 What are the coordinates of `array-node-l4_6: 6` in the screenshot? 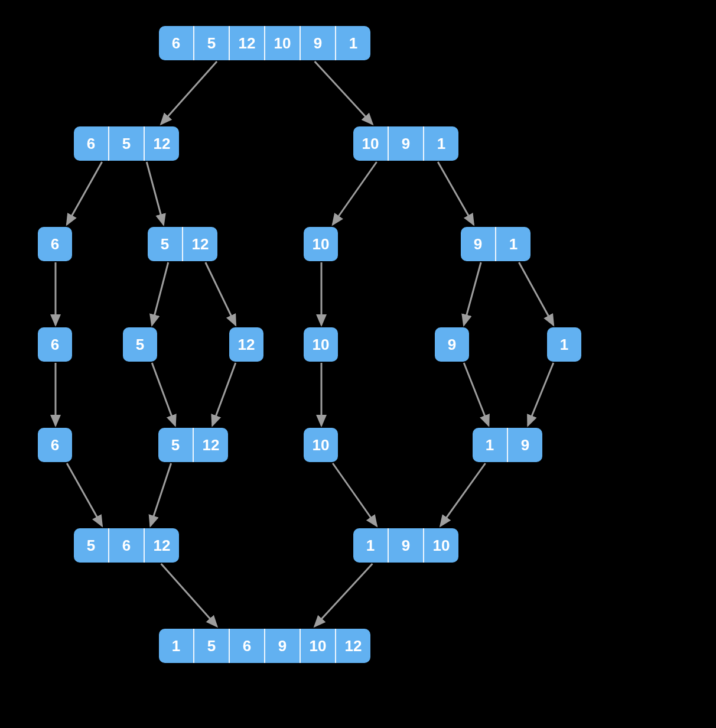 It's located at (55, 445).